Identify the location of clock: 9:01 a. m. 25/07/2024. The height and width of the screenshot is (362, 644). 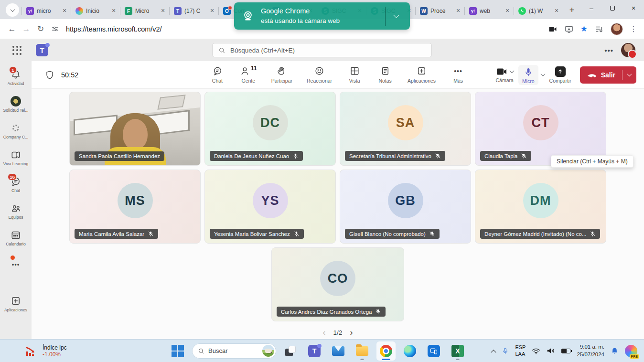
(590, 351).